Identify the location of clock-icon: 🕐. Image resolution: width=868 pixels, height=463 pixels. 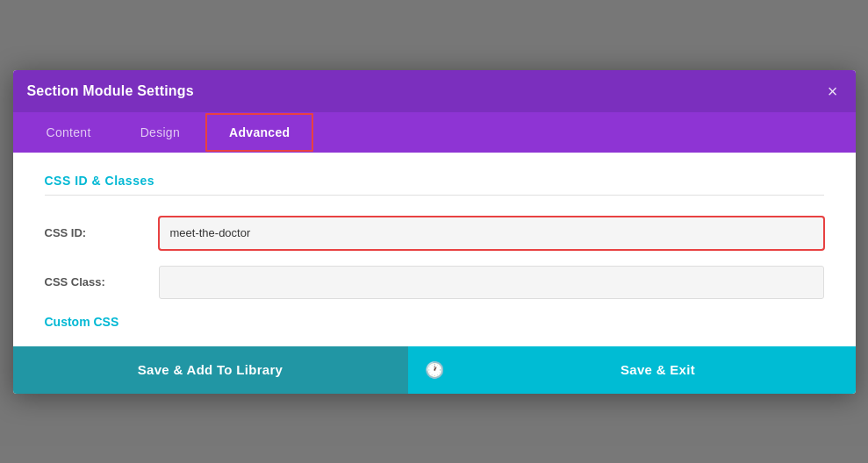
(434, 370).